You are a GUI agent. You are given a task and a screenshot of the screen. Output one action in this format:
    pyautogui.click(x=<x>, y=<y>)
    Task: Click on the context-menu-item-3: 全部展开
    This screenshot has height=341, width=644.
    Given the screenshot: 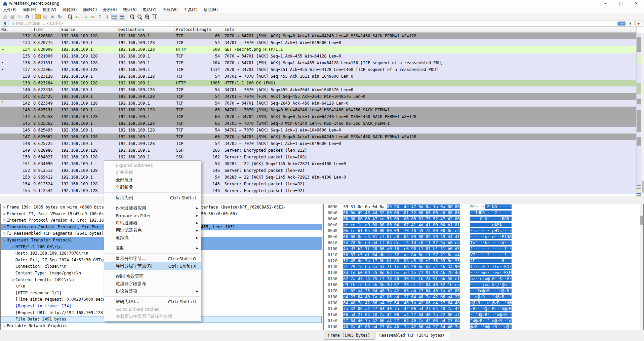 What is the action you would take?
    pyautogui.click(x=153, y=180)
    